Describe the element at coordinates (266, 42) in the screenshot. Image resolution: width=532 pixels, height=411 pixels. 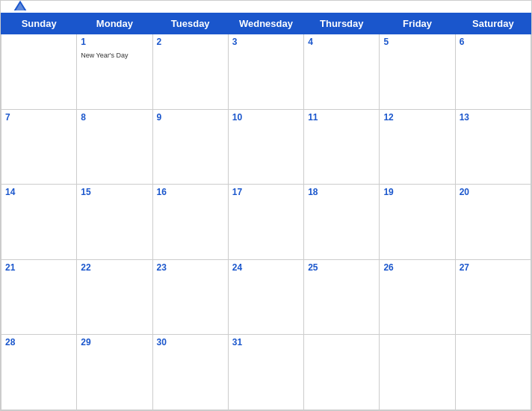
I see `day-number: 3` at that location.